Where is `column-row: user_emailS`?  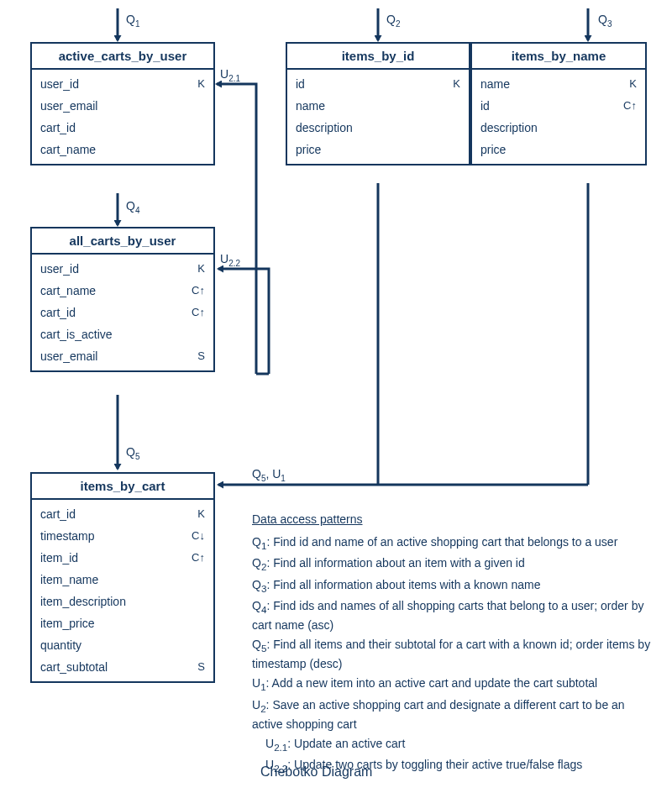
column-row: user_emailS is located at coordinates (123, 356).